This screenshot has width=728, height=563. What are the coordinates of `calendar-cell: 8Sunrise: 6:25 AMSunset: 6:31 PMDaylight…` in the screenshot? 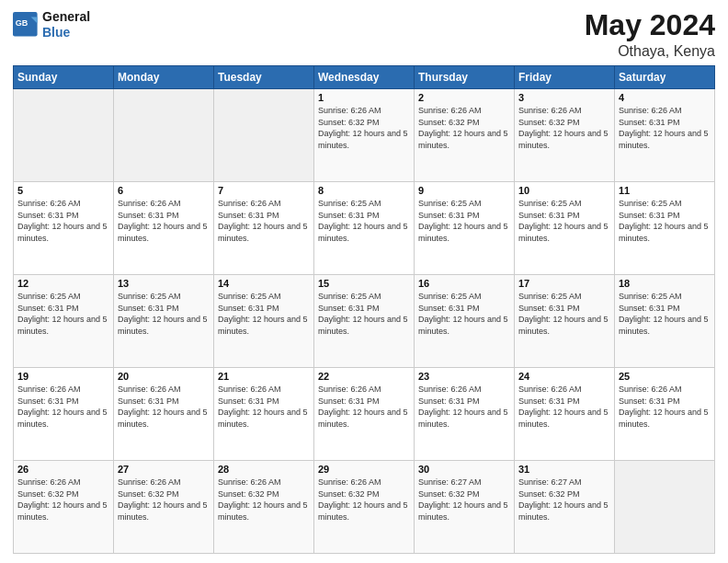 It's located at (364, 228).